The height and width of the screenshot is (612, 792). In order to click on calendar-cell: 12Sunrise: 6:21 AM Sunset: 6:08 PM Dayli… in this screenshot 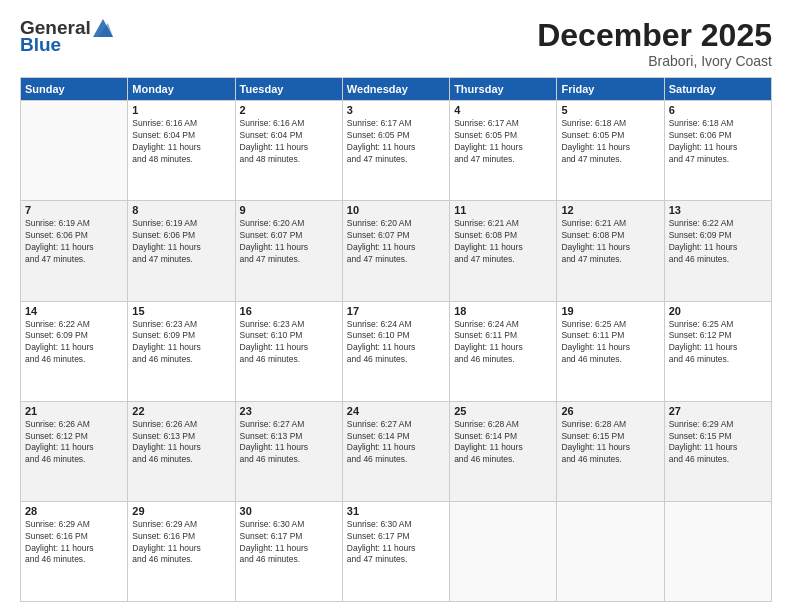, I will do `click(610, 251)`.